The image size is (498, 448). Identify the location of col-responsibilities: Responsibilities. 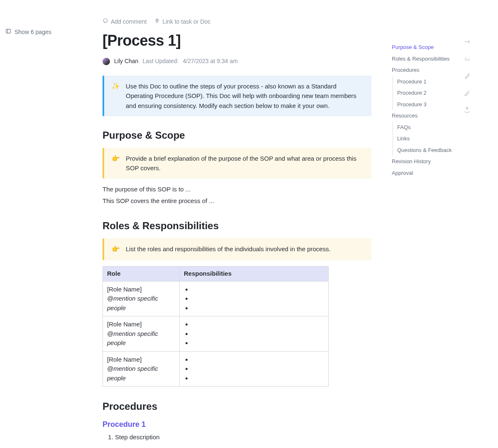
(254, 274).